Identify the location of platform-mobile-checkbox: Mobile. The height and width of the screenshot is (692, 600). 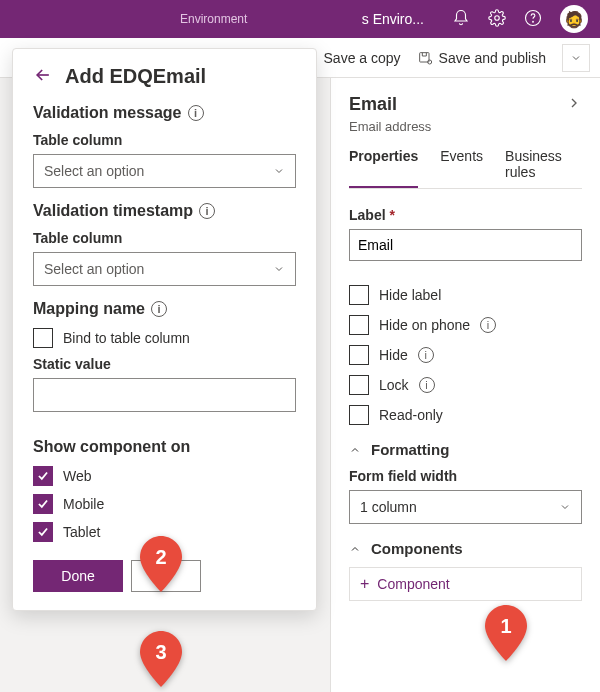
(164, 504).